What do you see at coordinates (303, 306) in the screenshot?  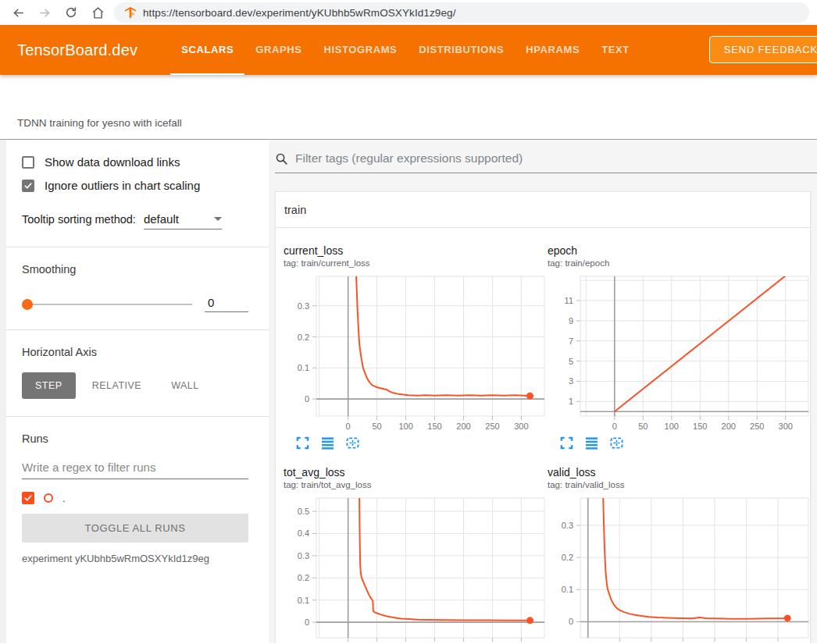 I see `svg-text: 0.3` at bounding box center [303, 306].